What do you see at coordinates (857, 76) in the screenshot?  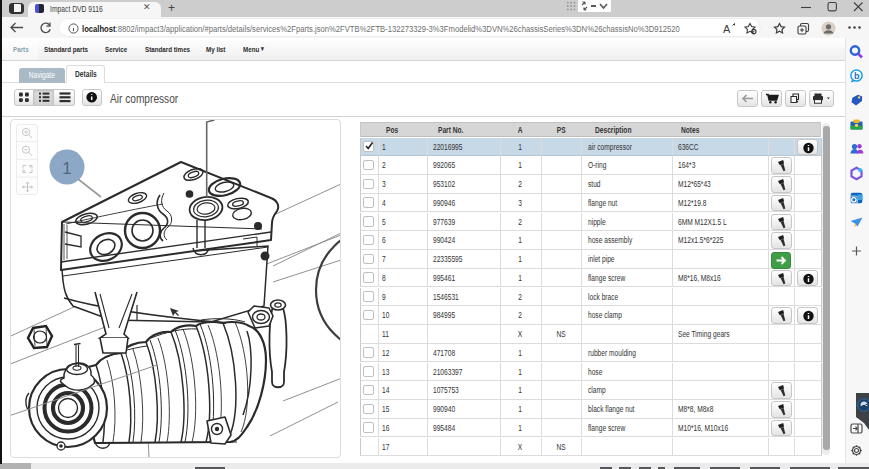 I see `svg-text: b` at bounding box center [857, 76].